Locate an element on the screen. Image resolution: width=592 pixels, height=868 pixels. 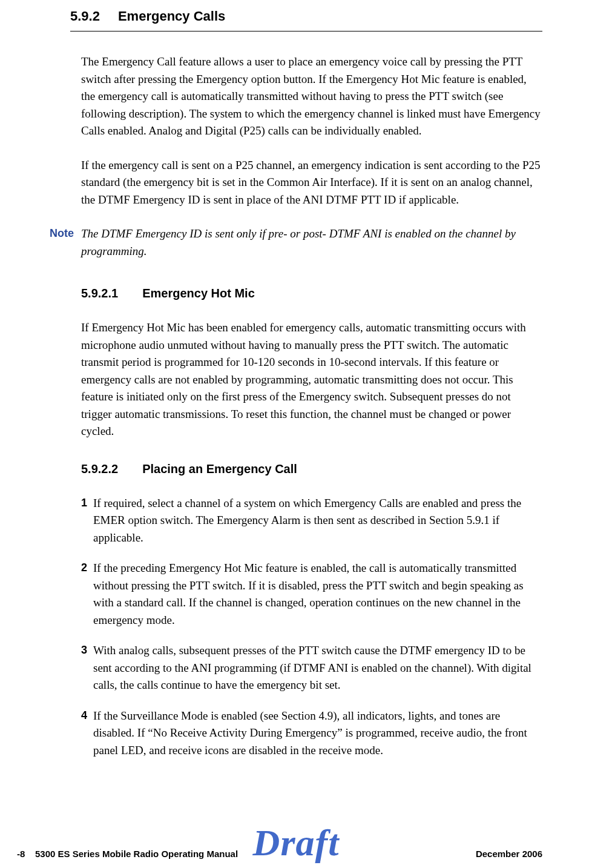
subsection-title: Emergency Hot Mic is located at coordinates (199, 293).